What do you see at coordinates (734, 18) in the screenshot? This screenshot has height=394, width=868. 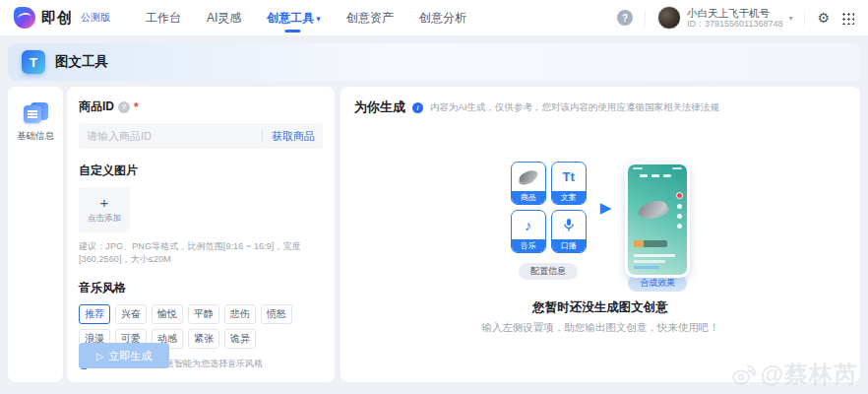 I see `user-meta: 小白天上飞干机号 ID：3791556011368748` at bounding box center [734, 18].